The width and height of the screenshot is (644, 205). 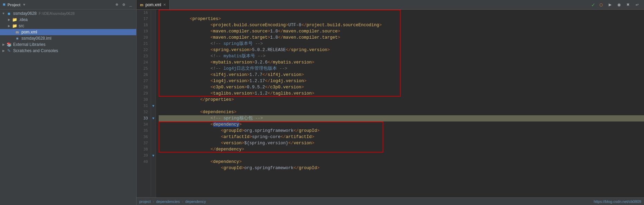 What do you see at coordinates (401, 19) in the screenshot?
I see `code-line-17: <project.build.sourceEncoding>UTF-8</pro…` at bounding box center [401, 19].